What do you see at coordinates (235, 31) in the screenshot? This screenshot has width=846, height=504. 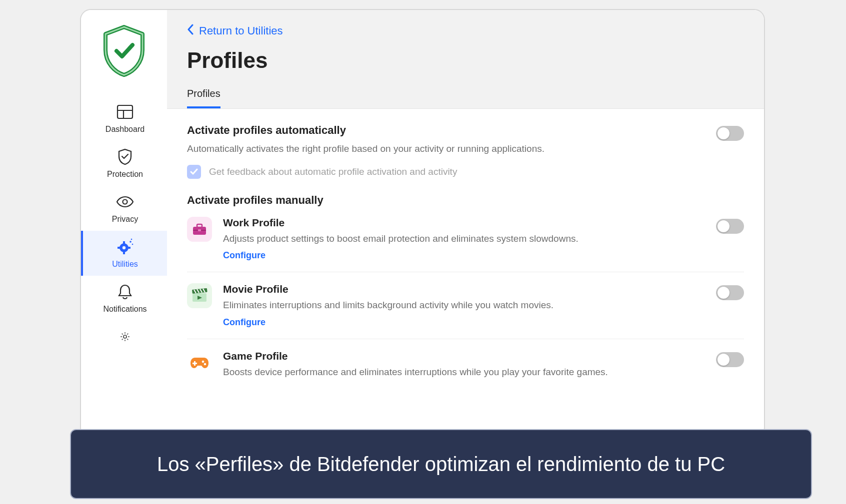 I see `back-link: Return to Utilities` at bounding box center [235, 31].